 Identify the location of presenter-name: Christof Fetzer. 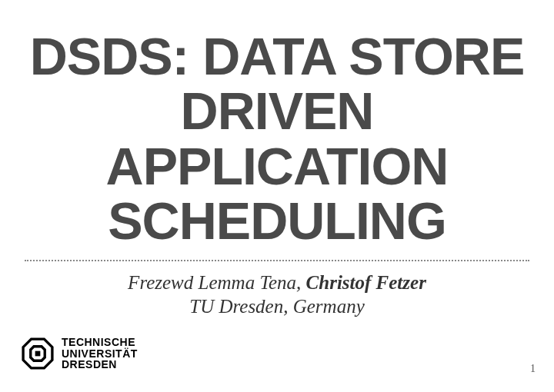
(366, 283).